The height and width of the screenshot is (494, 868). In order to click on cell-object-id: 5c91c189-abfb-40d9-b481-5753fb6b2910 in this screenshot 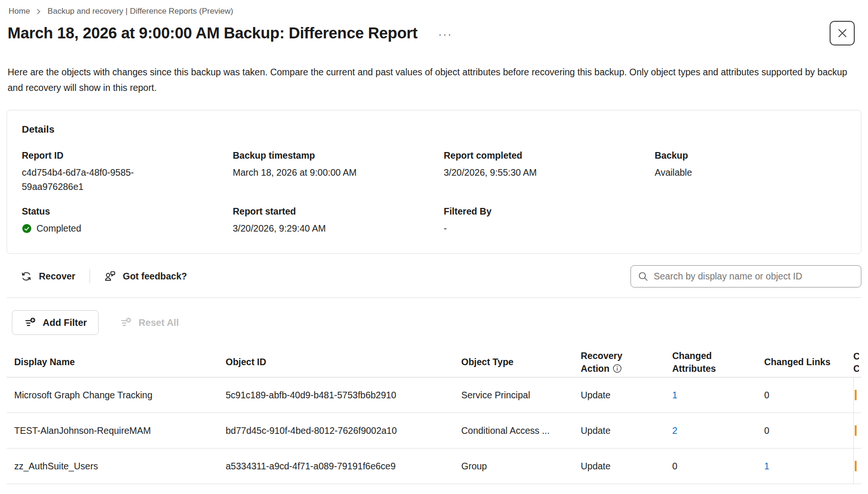, I will do `click(343, 395)`.